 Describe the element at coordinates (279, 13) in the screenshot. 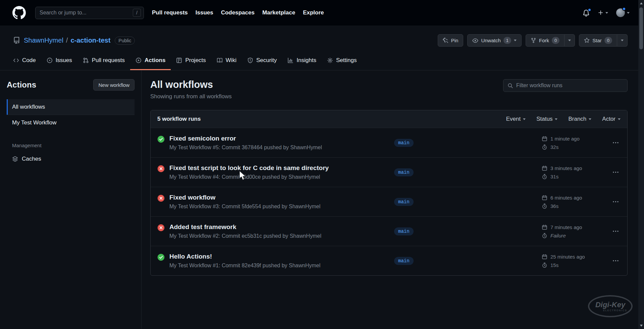

I see `global-nav-link: Marketplace` at that location.